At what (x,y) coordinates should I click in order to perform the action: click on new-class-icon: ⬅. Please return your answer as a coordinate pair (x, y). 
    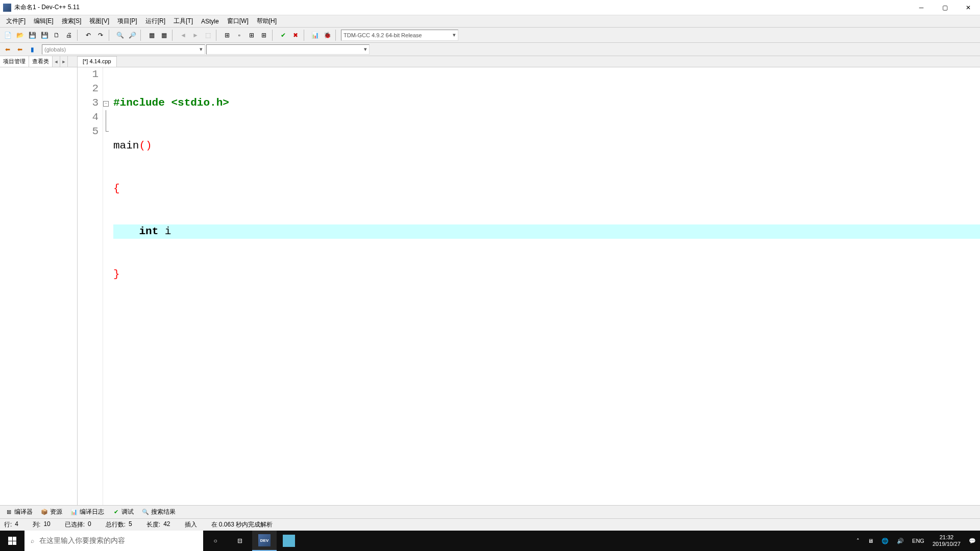
    Looking at the image, I should click on (20, 49).